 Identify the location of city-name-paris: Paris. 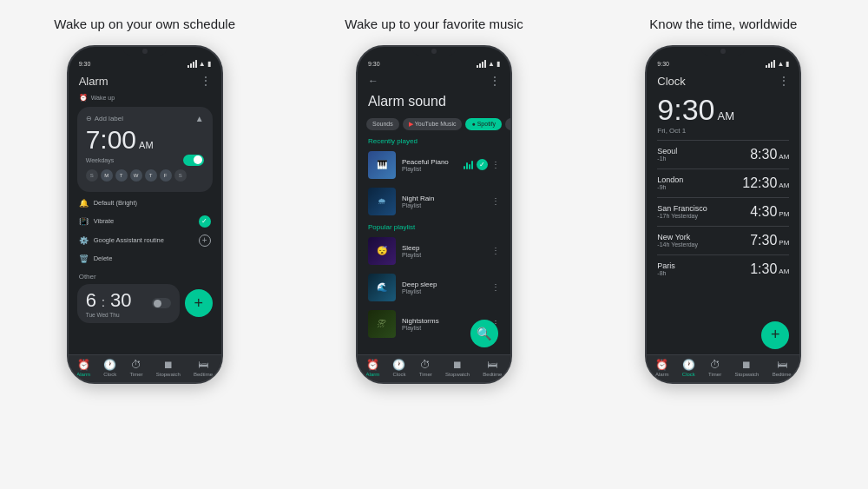
(667, 266).